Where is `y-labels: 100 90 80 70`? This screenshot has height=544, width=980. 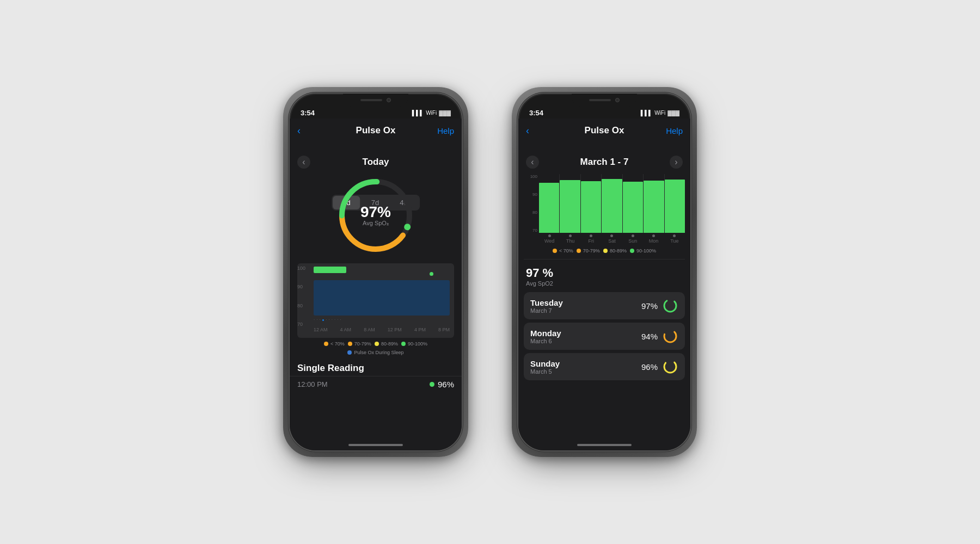 y-labels: 100 90 80 70 is located at coordinates (302, 296).